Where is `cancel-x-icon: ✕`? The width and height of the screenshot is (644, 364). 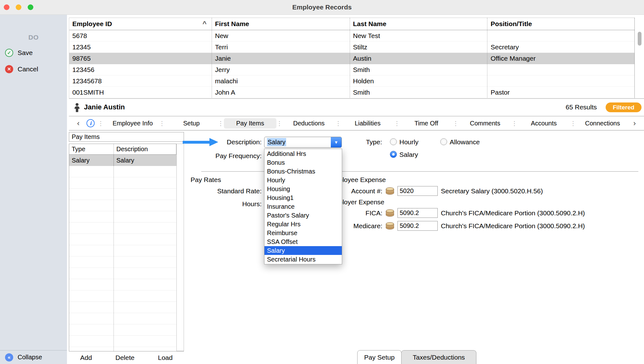 cancel-x-icon: ✕ is located at coordinates (9, 69).